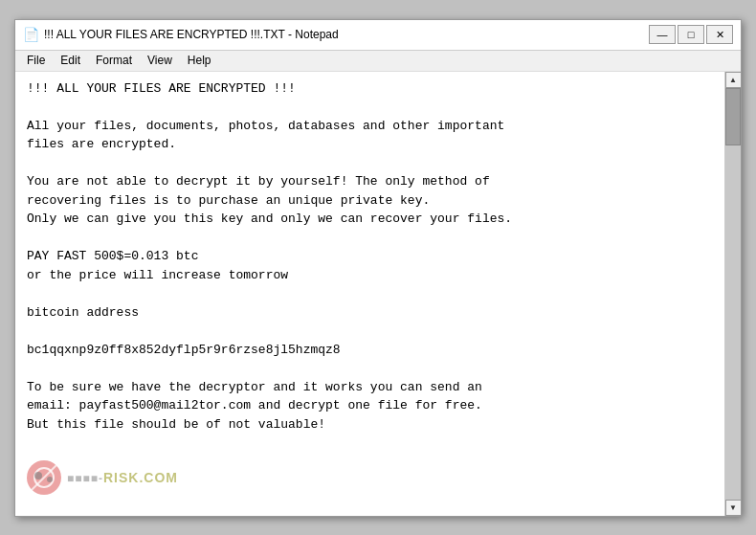  I want to click on title-bar-left: 📄 !!! ALL YOUR FILES ARE ENCRYPTED !!!.T…, so click(181, 34).